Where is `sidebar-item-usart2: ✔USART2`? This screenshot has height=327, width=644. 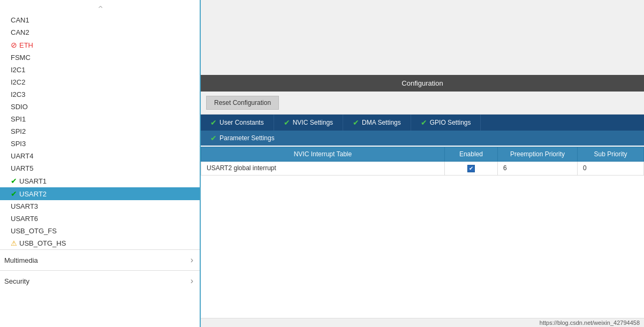
sidebar-item-usart2: ✔USART2 is located at coordinates (100, 194).